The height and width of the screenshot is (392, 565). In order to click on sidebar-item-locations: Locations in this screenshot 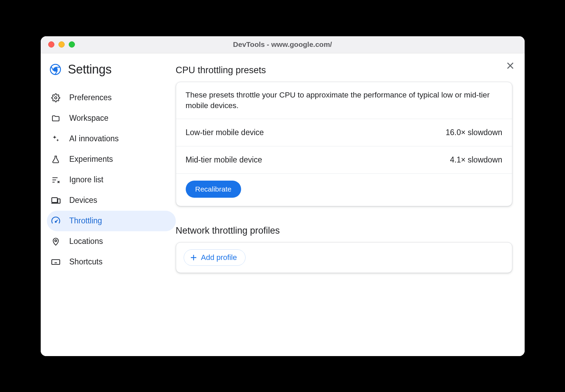, I will do `click(111, 241)`.